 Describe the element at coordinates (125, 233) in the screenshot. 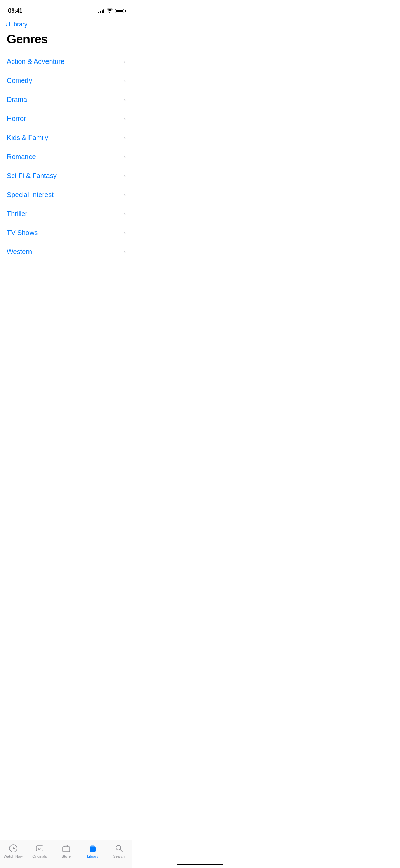

I see `genre-chevron-tv-shows: ›` at that location.